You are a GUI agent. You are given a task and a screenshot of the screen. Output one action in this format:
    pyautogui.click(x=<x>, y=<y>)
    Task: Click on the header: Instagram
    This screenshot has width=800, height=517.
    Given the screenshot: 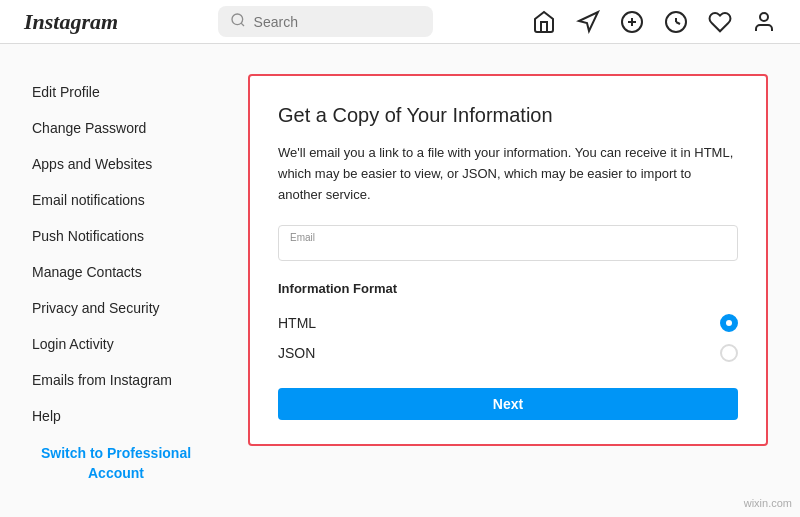 What is the action you would take?
    pyautogui.click(x=400, y=22)
    